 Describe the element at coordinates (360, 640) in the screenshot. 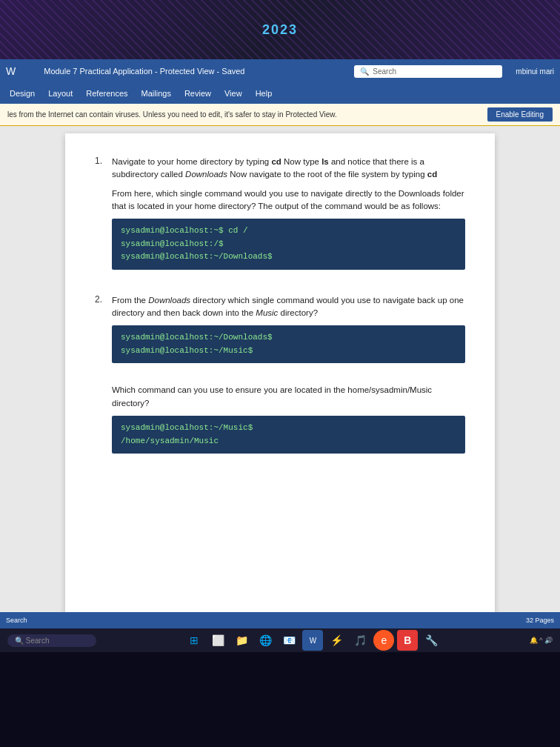

I see `taskbar-icon-music: 🎵` at that location.